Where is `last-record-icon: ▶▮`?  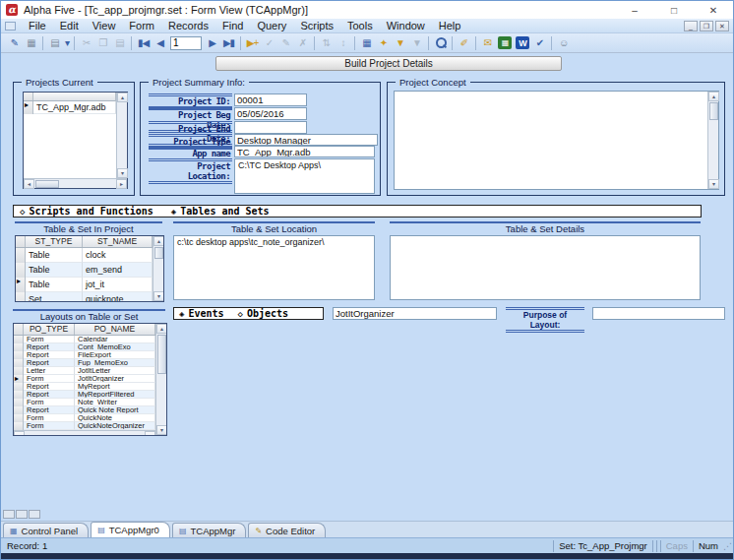 last-record-icon: ▶▮ is located at coordinates (228, 43).